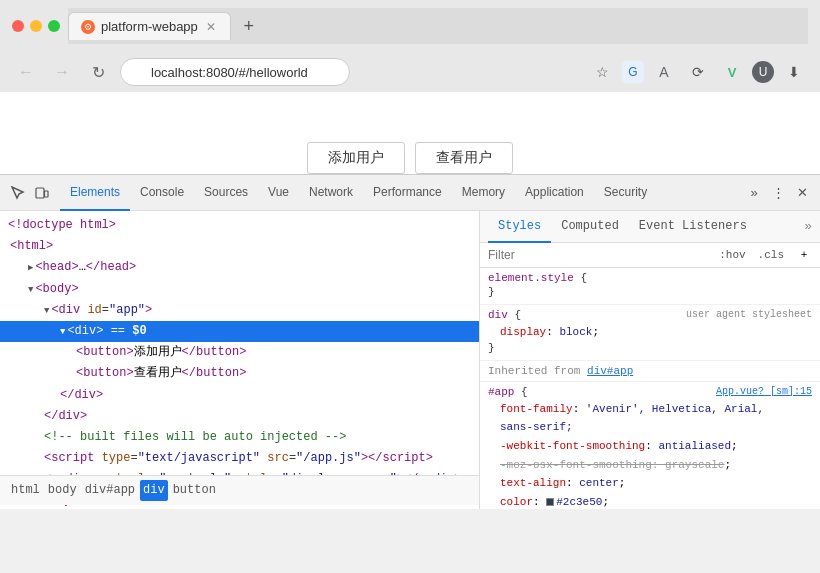 The image size is (820, 573). I want to click on dom-line: ▼<div id="app">, so click(240, 310).